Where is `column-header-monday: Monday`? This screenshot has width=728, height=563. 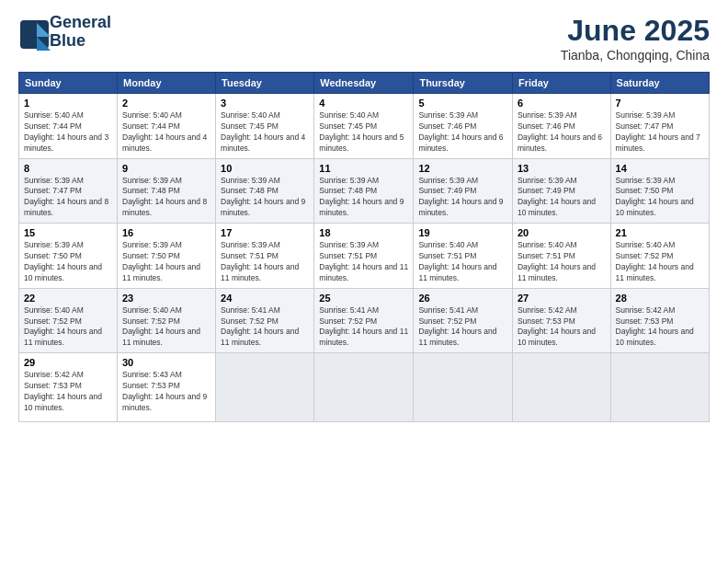
column-header-monday: Monday is located at coordinates (167, 83).